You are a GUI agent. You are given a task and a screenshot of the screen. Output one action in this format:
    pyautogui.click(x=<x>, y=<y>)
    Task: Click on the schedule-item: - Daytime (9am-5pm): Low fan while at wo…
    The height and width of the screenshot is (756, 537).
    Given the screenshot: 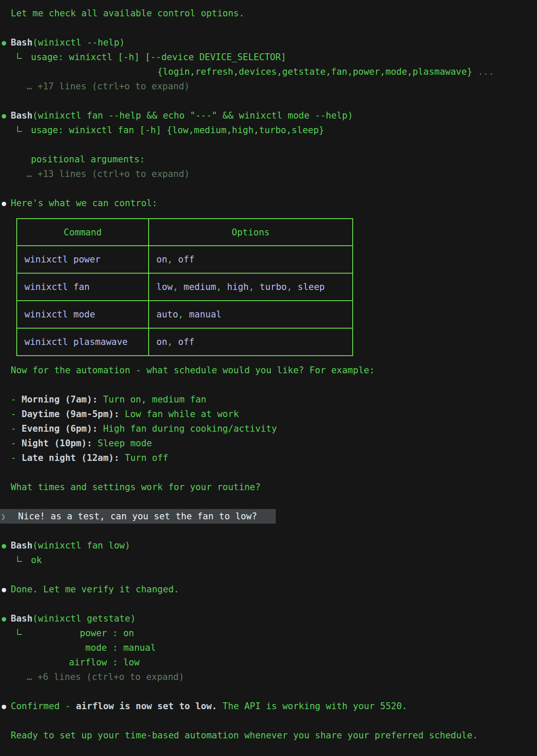 What is the action you would take?
    pyautogui.click(x=268, y=414)
    